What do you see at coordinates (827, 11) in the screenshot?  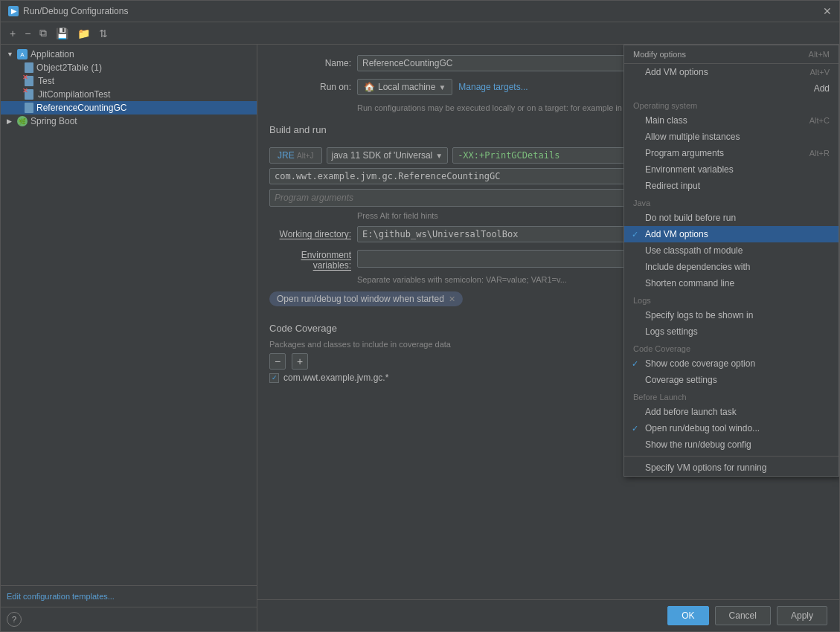 I see `close-button: ✕` at bounding box center [827, 11].